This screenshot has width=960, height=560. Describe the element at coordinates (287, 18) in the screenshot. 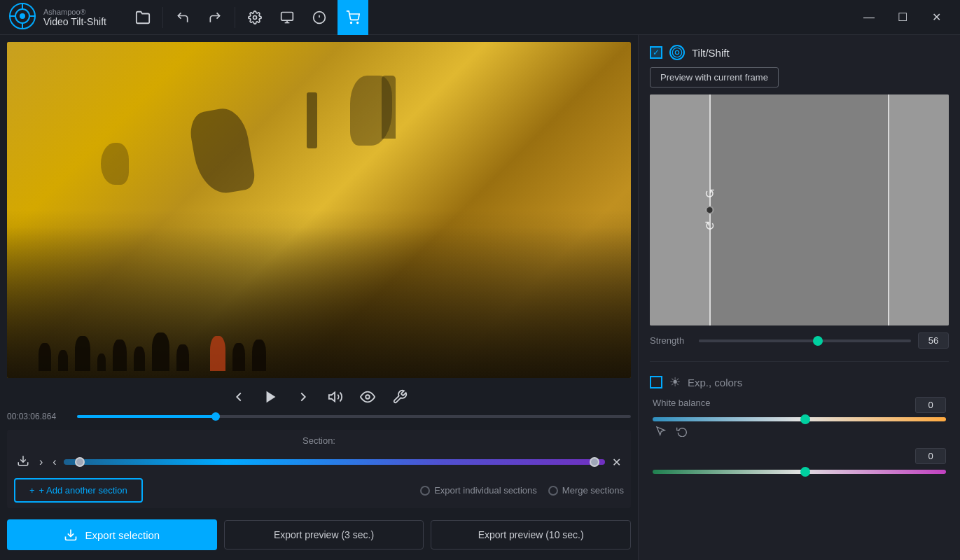

I see `display-button` at that location.